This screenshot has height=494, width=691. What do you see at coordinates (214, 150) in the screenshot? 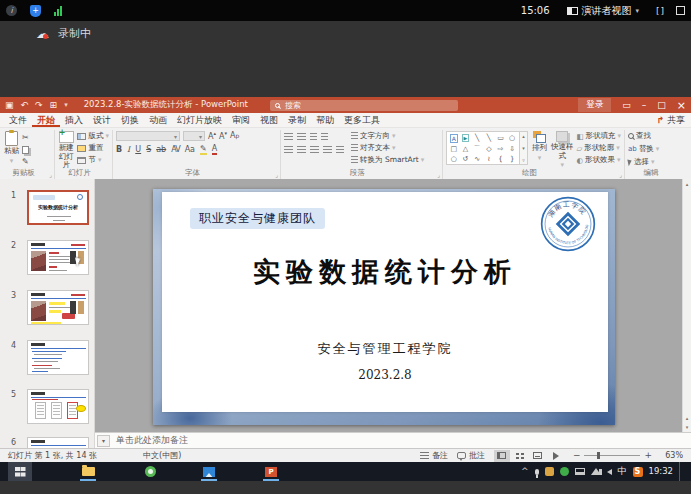
I see `font-color-icon` at bounding box center [214, 150].